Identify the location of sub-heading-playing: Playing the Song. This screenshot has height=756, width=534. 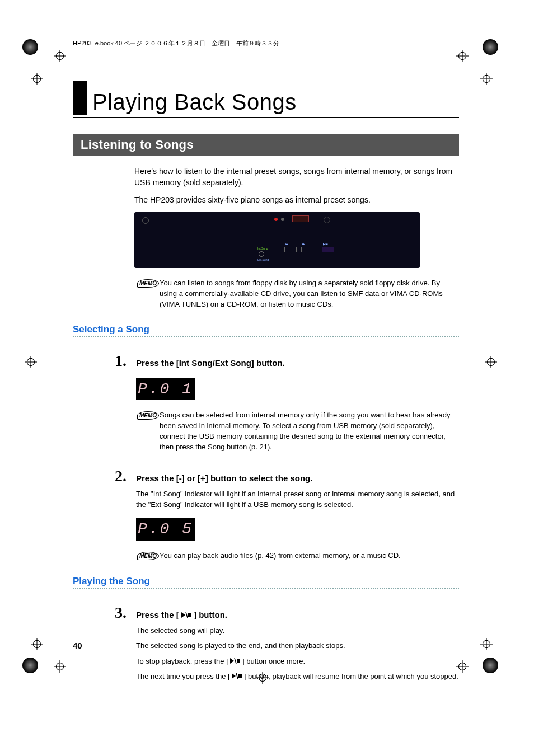
(266, 581).